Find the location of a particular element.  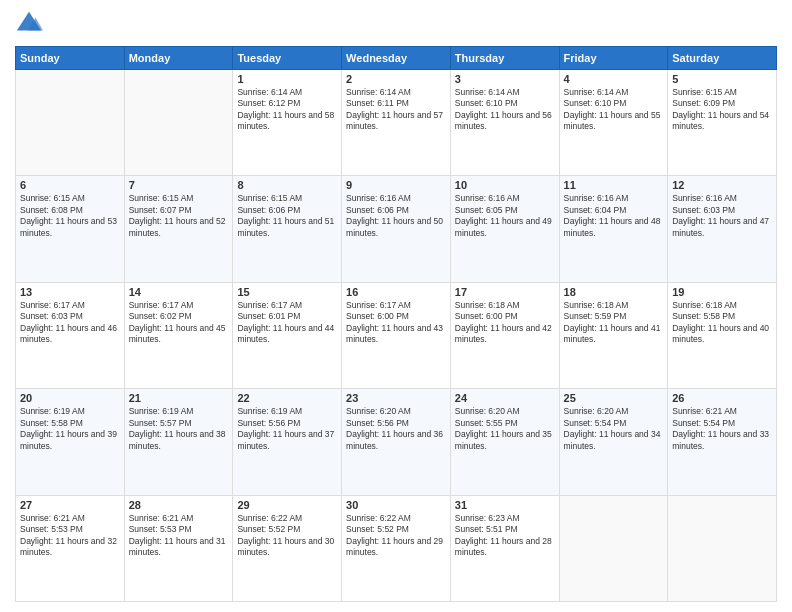

calendar-cell: 16Sunrise: 6:17 AM Sunset: 6:00 PM Dayli… is located at coordinates (396, 335).